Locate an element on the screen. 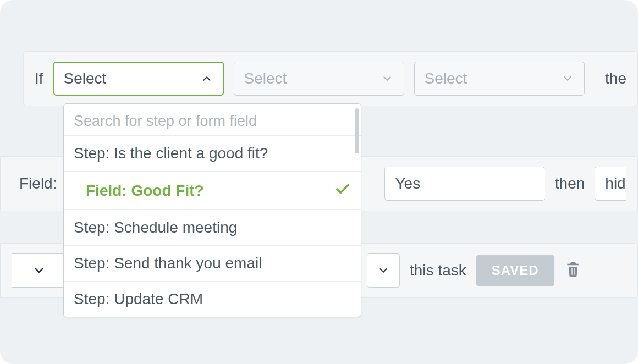  then-label: then is located at coordinates (570, 184).